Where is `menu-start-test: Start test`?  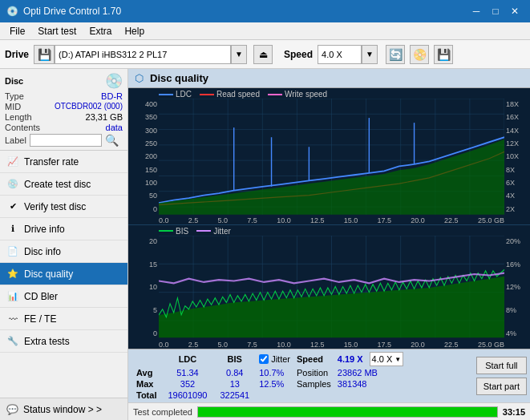
menu-start-test: Start test is located at coordinates (57, 31).